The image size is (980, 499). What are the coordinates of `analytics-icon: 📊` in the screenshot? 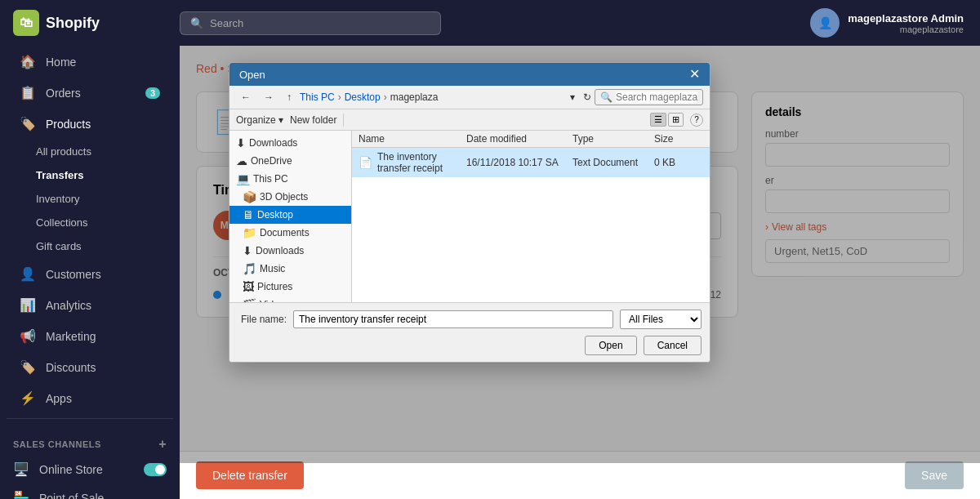 It's located at (28, 305).